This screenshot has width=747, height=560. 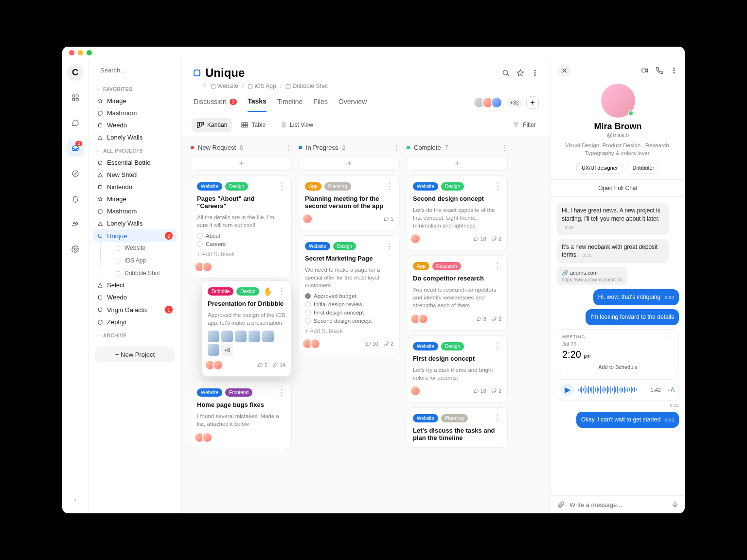 What do you see at coordinates (135, 175) in the screenshot?
I see `sidebar-item: New Shtetl` at bounding box center [135, 175].